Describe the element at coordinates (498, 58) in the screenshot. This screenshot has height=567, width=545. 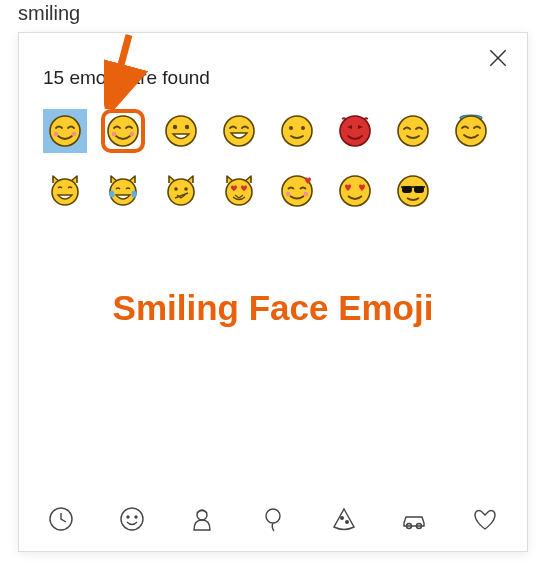
I see `close-button` at that location.